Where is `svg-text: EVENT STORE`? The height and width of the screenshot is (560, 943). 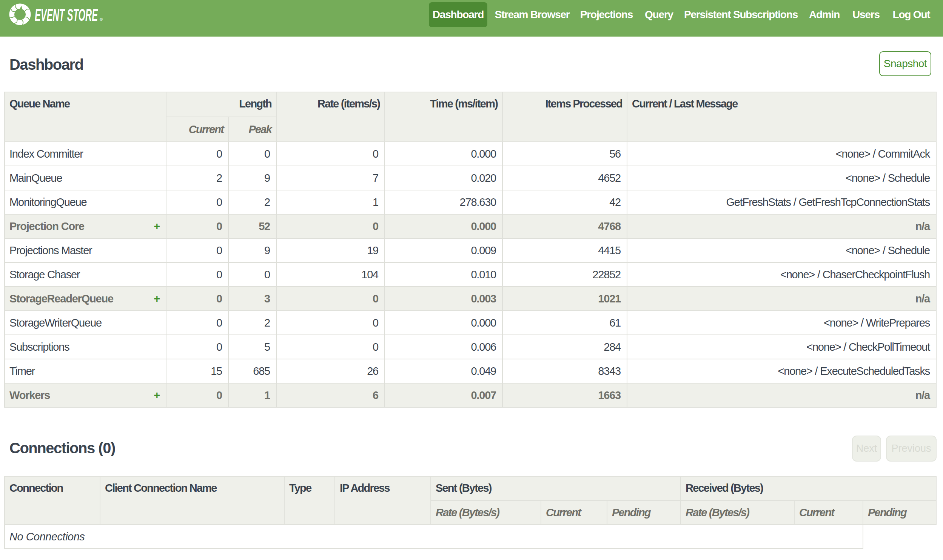 svg-text: EVENT STORE is located at coordinates (66, 15).